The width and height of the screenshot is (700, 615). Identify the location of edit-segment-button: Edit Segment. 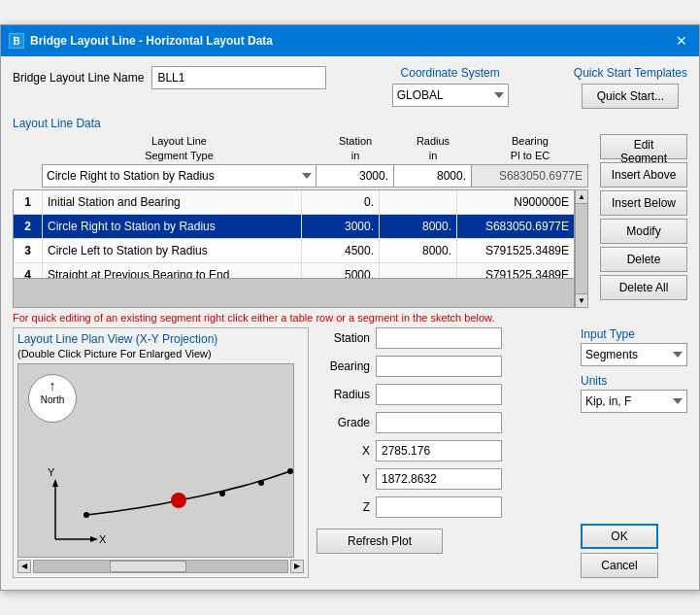
(644, 147).